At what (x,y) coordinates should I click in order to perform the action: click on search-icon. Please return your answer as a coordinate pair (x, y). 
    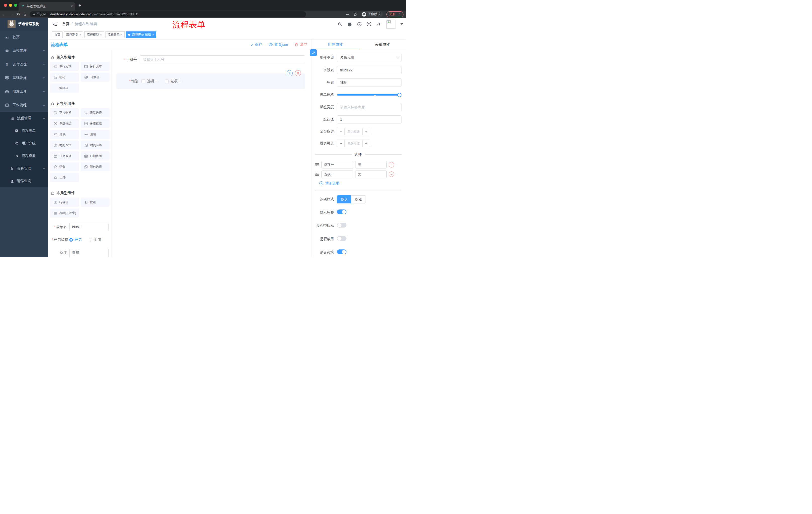
    Looking at the image, I should click on (340, 24).